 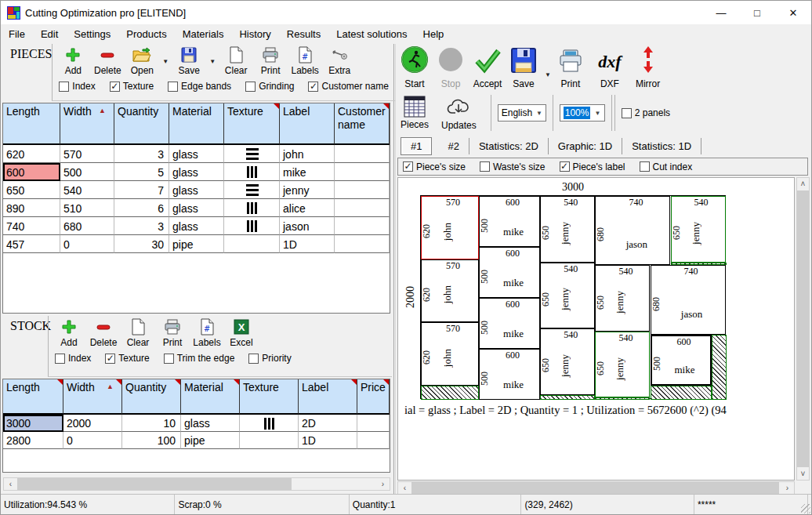 I want to click on chevron-down-icon: ▼, so click(x=539, y=113).